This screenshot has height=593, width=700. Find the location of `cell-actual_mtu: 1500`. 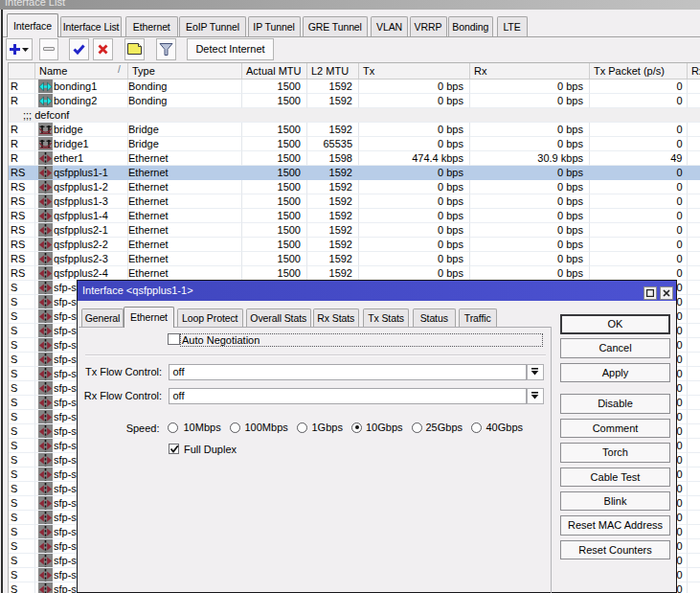

cell-actual_mtu: 1500 is located at coordinates (275, 274).